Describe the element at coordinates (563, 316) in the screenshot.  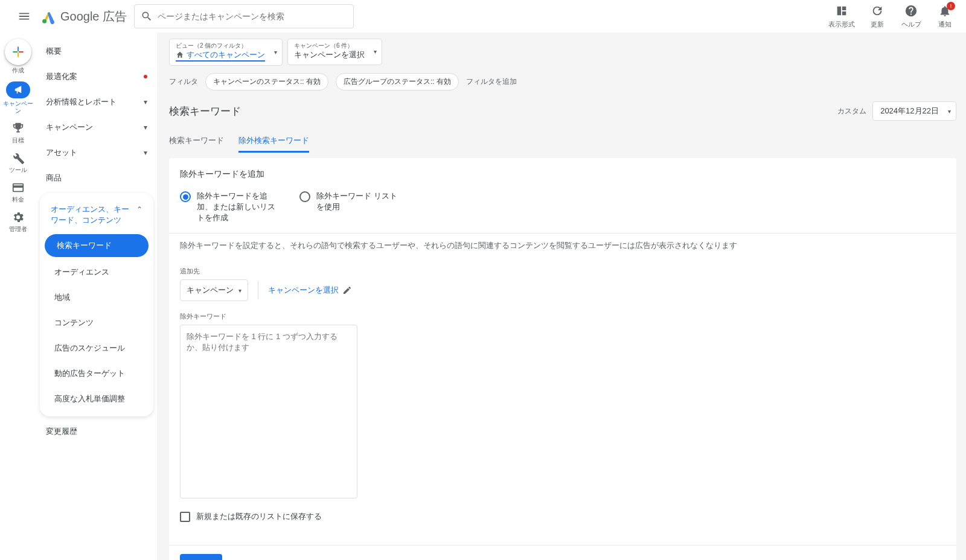
I see `keywords-label: 除外キーワード` at that location.